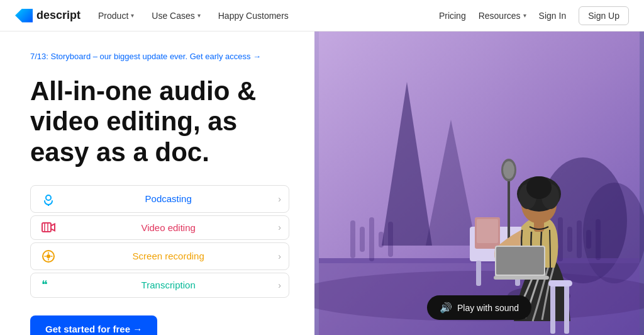 The image size is (644, 335). What do you see at coordinates (24, 16) in the screenshot?
I see `logo-icon` at bounding box center [24, 16].